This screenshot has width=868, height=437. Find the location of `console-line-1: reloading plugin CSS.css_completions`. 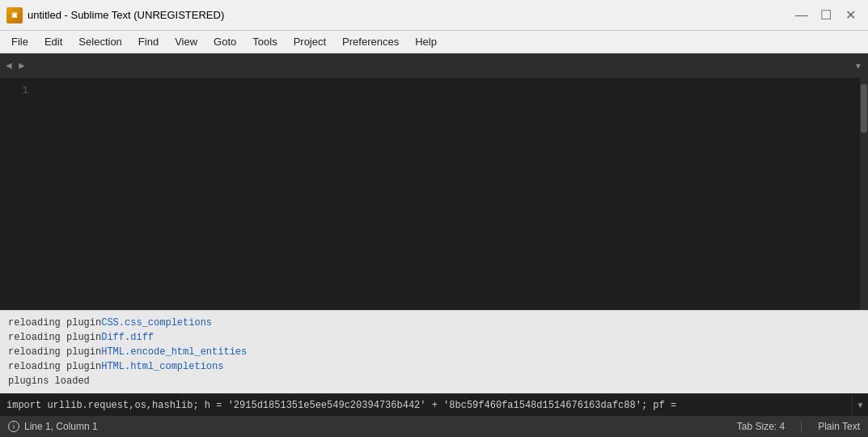

console-line-1: reloading plugin CSS.css_completions is located at coordinates (434, 323).